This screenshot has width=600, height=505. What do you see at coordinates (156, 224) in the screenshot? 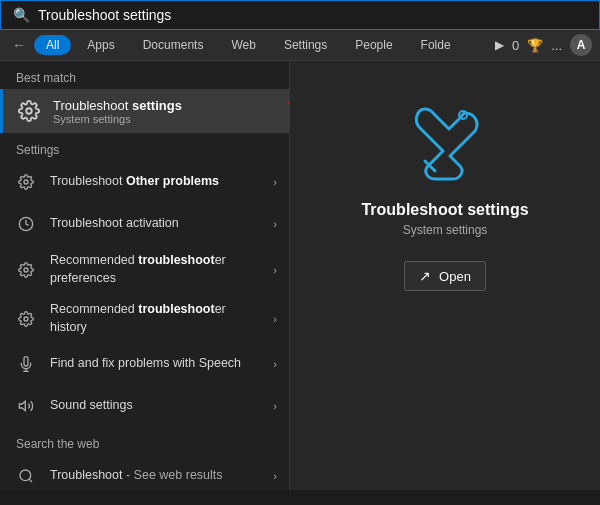
I see `list-item-text-1: Troubleshoot activation` at bounding box center [156, 224].